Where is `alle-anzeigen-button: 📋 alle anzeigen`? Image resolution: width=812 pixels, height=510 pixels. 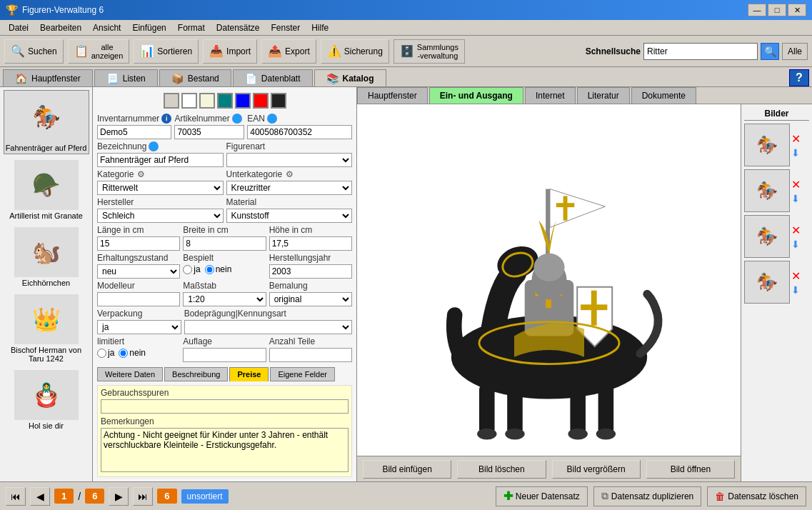 alle-anzeigen-button: 📋 alle anzeigen is located at coordinates (99, 51).